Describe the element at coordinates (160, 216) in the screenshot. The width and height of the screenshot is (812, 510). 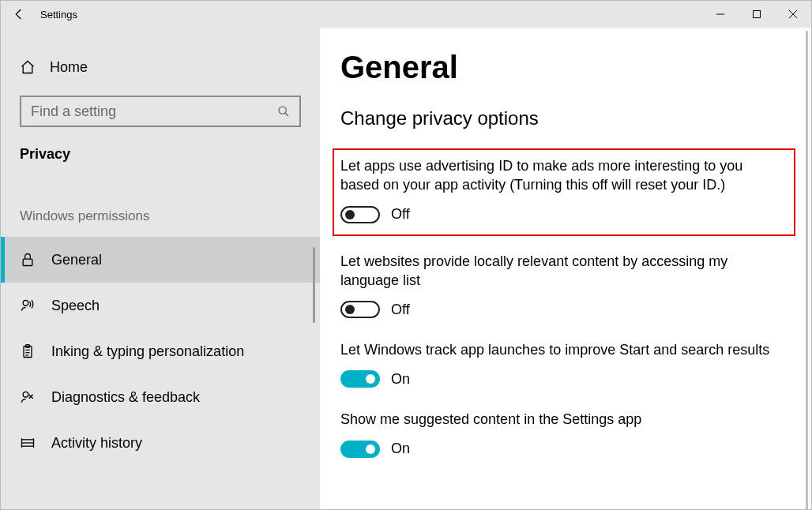
I see `section-header-windows-permissions: Windows permissions` at that location.